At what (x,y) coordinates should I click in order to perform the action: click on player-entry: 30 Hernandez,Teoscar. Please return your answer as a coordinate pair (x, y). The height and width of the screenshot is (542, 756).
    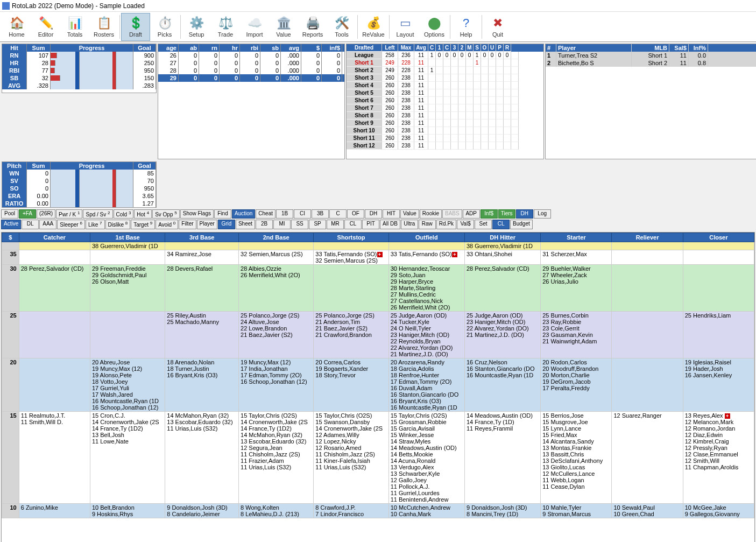
    Looking at the image, I should click on (427, 269).